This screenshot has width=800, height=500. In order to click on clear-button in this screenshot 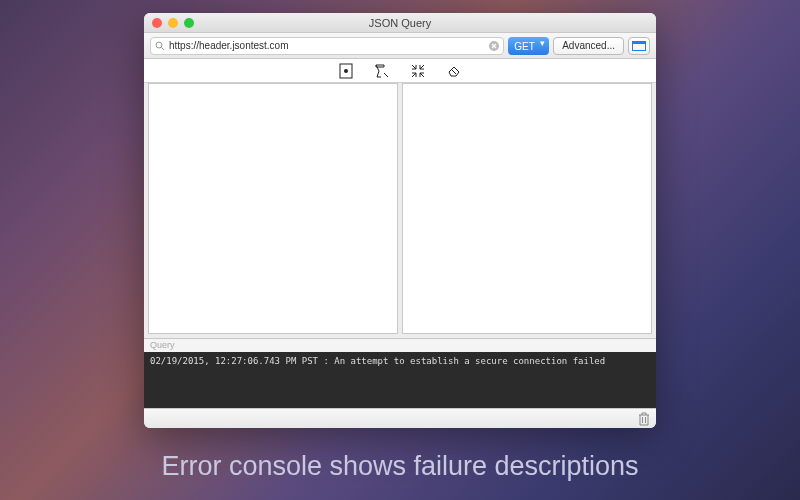, I will do `click(454, 71)`.